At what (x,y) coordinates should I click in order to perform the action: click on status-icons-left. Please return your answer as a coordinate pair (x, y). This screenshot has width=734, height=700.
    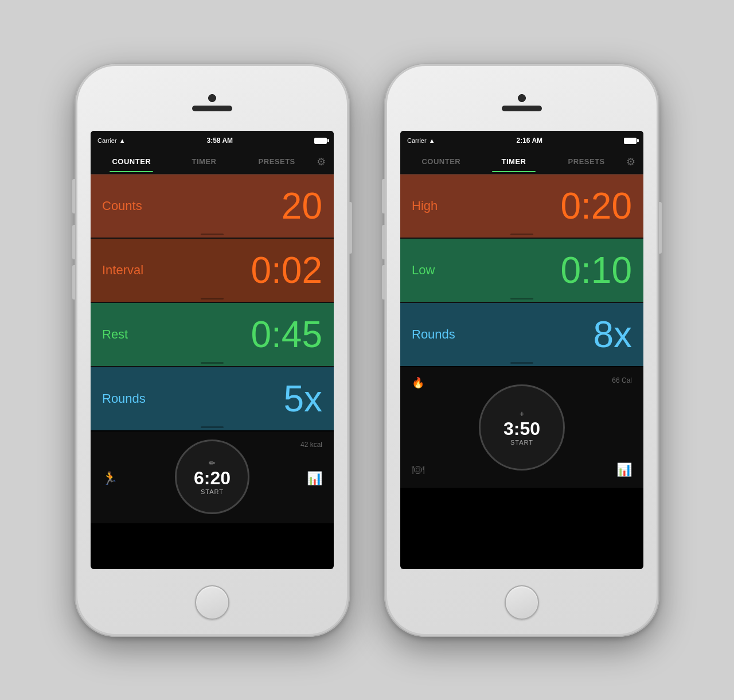
    Looking at the image, I should click on (321, 141).